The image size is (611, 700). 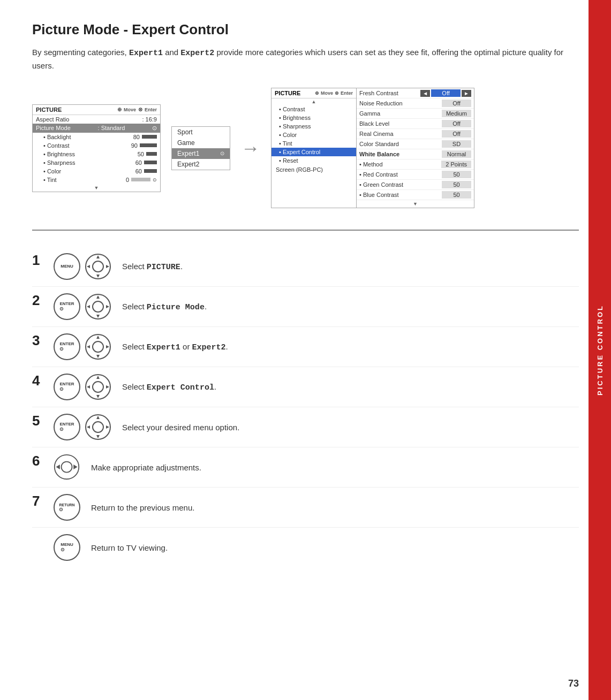 I want to click on backlight-row: • Backlight 80, so click(x=96, y=137).